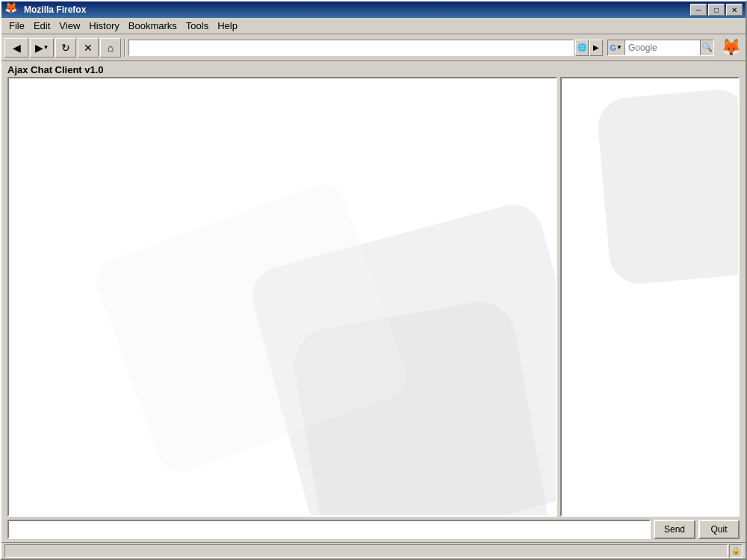  What do you see at coordinates (66, 48) in the screenshot?
I see `refresh-button: ↻` at bounding box center [66, 48].